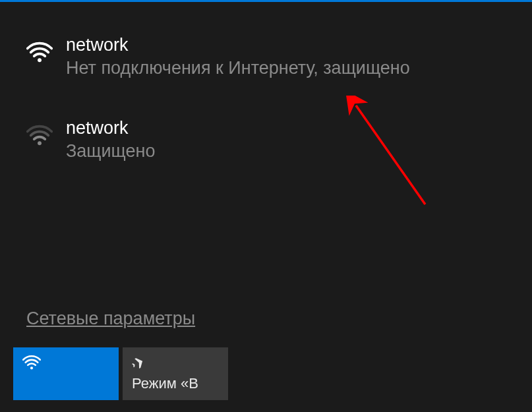 The height and width of the screenshot is (412, 532). Describe the element at coordinates (175, 374) in the screenshot. I see `airplane-mode-tile: Режим «В` at that location.